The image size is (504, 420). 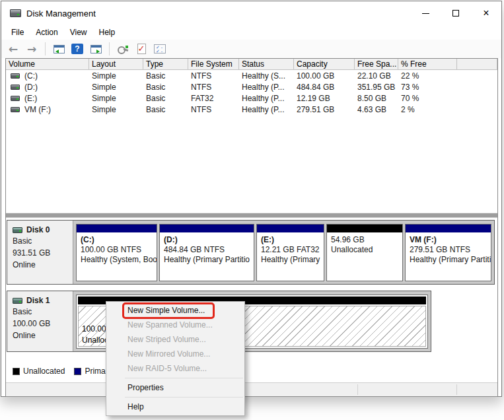 I want to click on column-header-file-system: File System, so click(x=214, y=64).